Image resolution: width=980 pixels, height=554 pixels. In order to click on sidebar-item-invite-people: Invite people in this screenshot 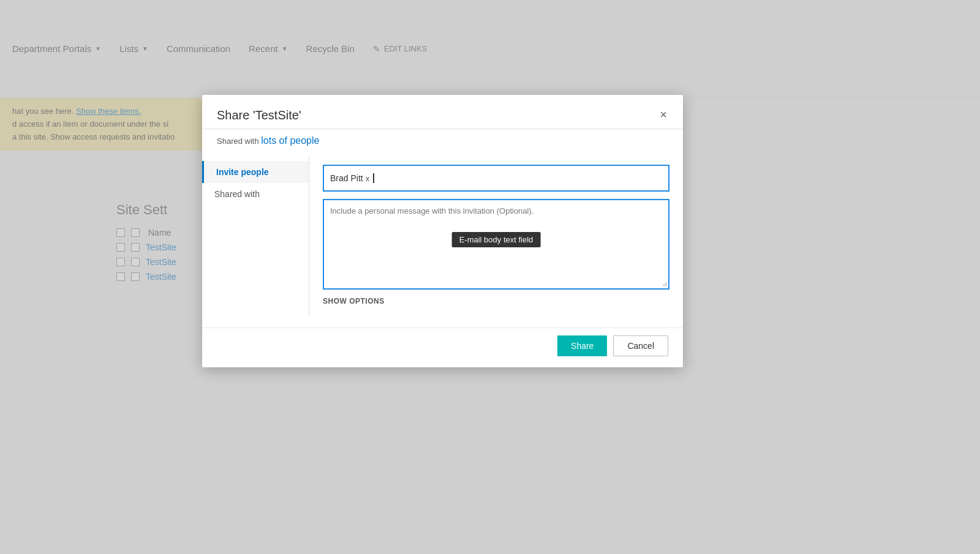, I will do `click(255, 172)`.